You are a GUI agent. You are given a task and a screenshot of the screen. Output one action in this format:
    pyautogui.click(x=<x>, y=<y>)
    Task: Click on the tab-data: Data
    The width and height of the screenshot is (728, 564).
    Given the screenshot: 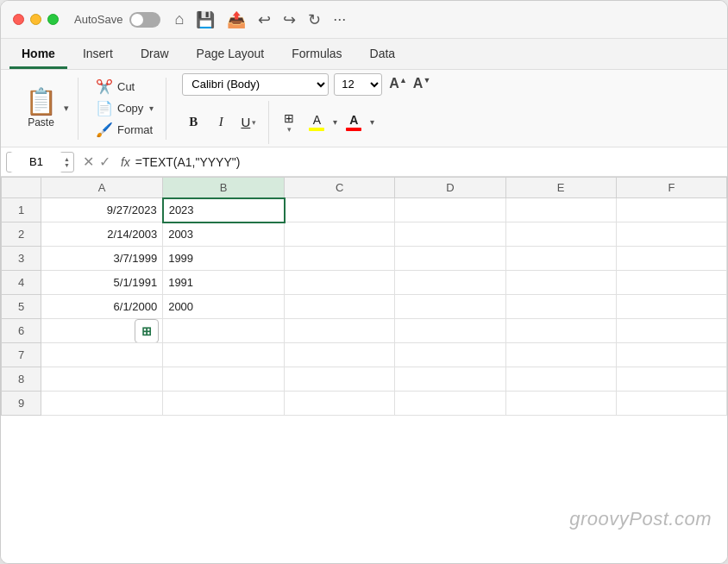 What is the action you would take?
    pyautogui.click(x=383, y=55)
    